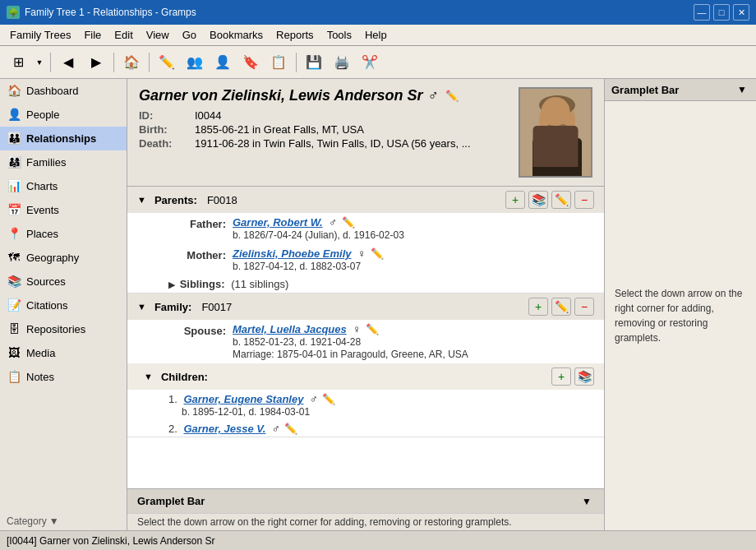 The width and height of the screenshot is (756, 550). What do you see at coordinates (43, 233) in the screenshot?
I see `sidebar-label-places: Places` at bounding box center [43, 233].